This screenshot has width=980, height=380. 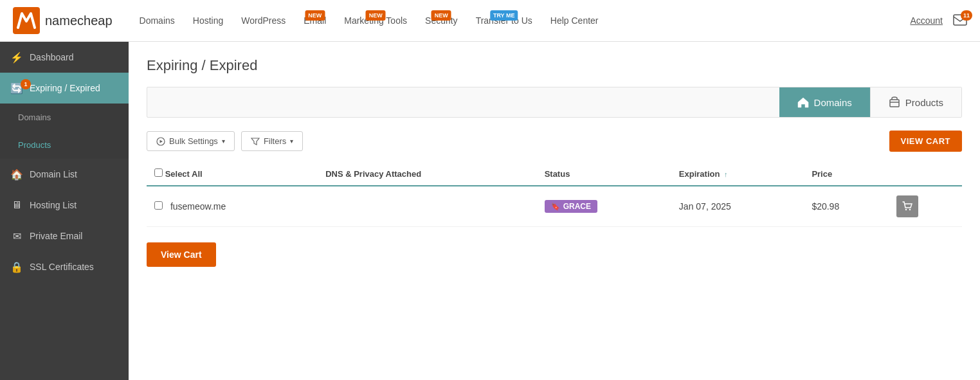 I want to click on view-cart-top-button: VIEW CART, so click(x=926, y=141).